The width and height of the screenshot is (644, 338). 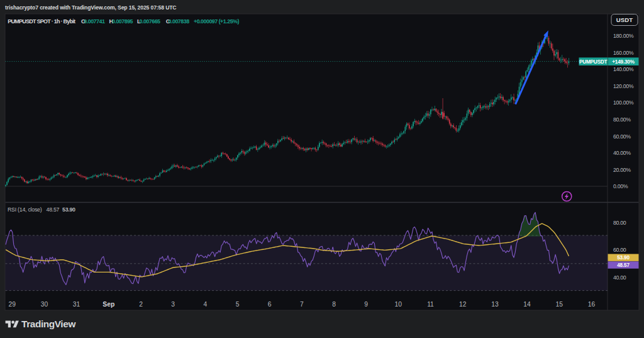 What do you see at coordinates (205, 305) in the screenshot?
I see `svg-text: 4` at bounding box center [205, 305].